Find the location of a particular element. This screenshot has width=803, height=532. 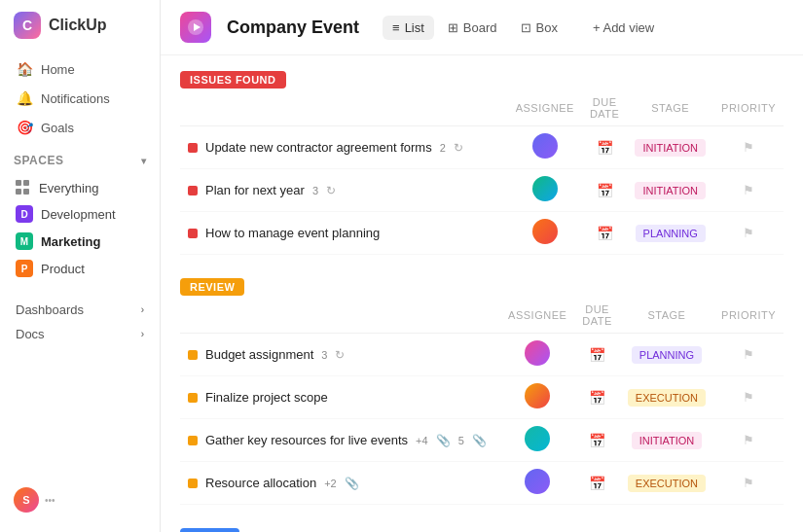

table-row: Finalize project scope 📅 EXECUTION ⚑ is located at coordinates (482, 398).